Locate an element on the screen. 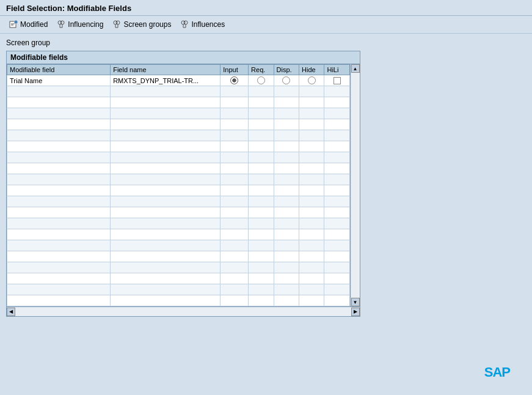  influencing-button: Influencing is located at coordinates (79, 24).